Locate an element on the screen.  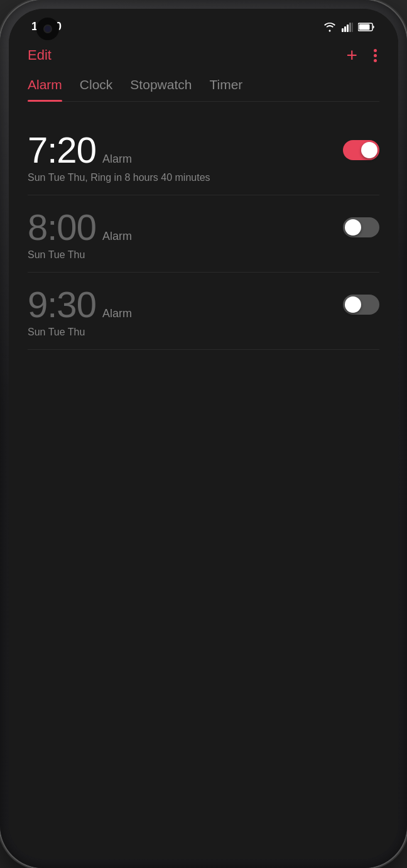
alarm-label-3: Alarm is located at coordinates (117, 314).